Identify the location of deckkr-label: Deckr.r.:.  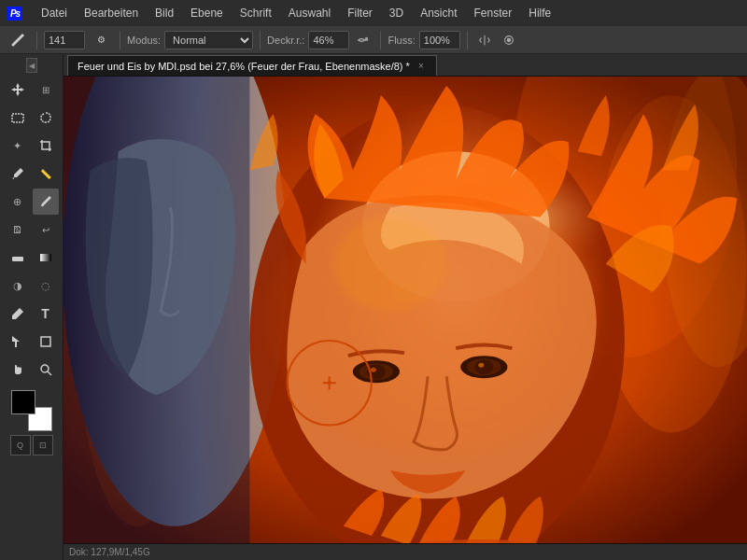
(286, 40).